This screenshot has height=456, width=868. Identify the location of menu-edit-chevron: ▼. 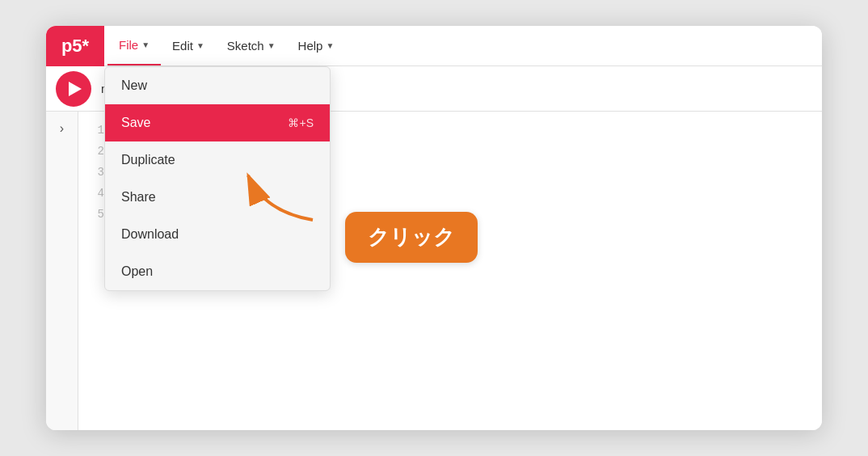
(200, 45).